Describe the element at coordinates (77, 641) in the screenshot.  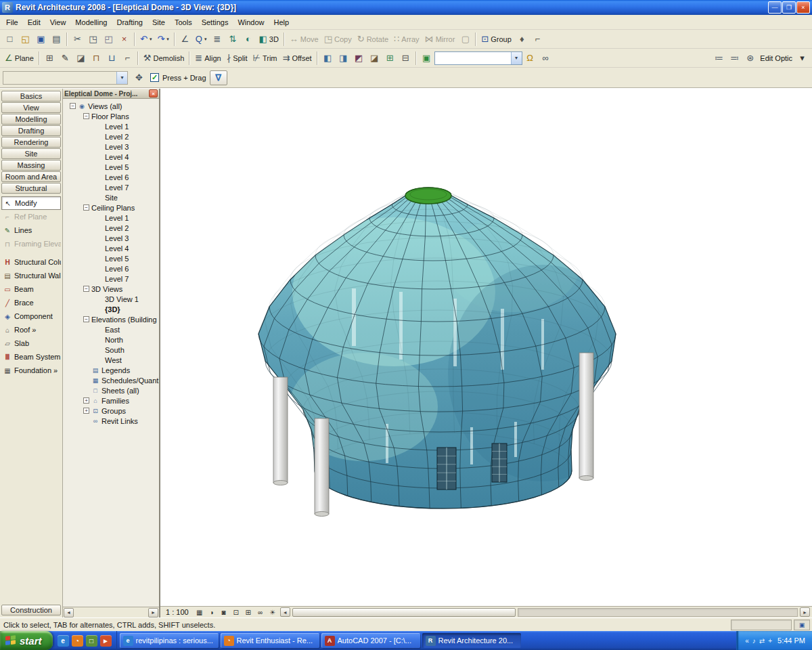
I see `firefox-icon: ◔` at that location.